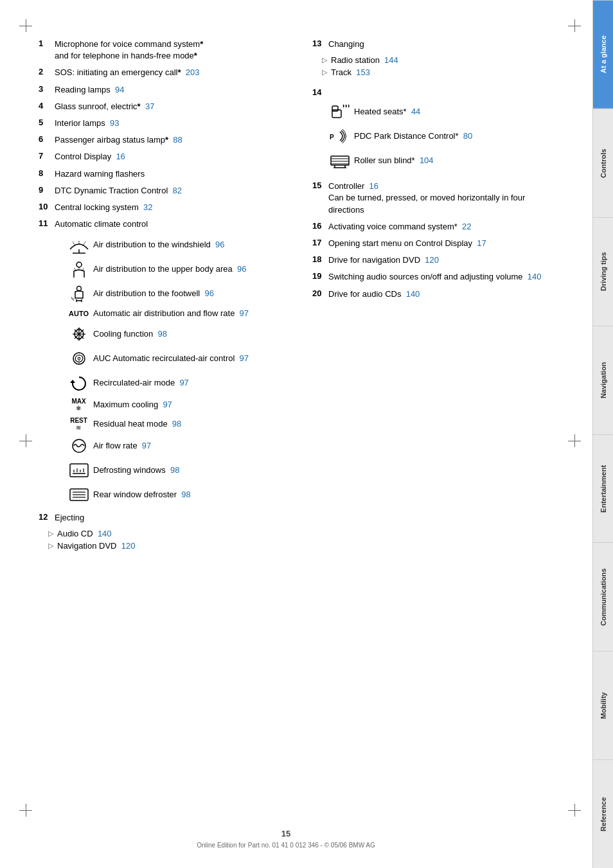 This screenshot has width=613, height=868. I want to click on link-140a: 140, so click(105, 533).